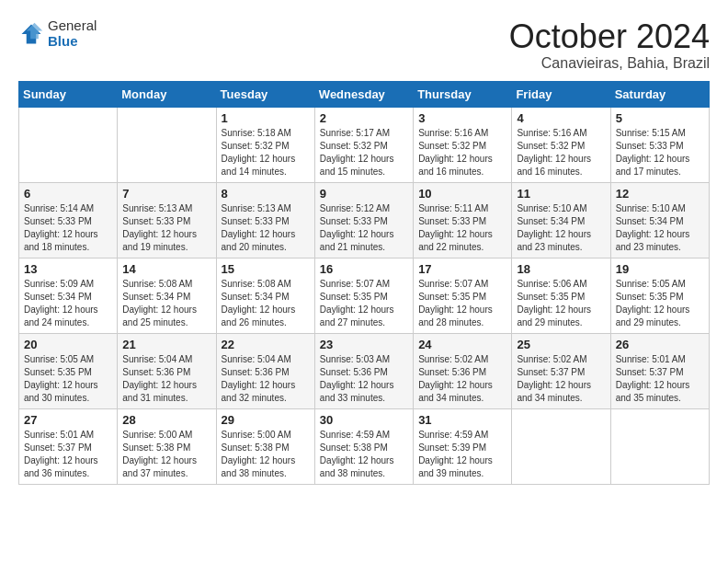  Describe the element at coordinates (266, 193) in the screenshot. I see `day-number: 8` at that location.